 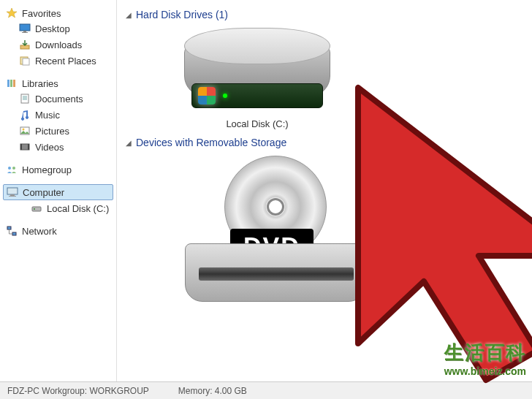 What do you see at coordinates (12, 13) in the screenshot?
I see `star-icon` at bounding box center [12, 13].